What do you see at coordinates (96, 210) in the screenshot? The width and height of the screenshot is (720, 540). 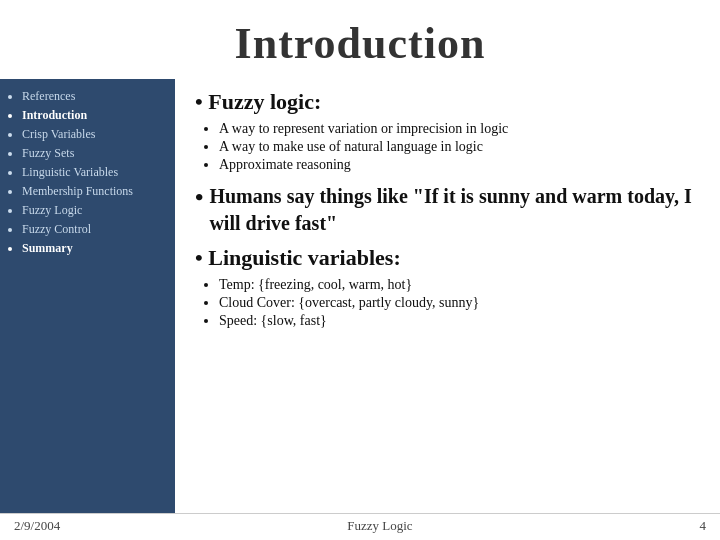 I see `sidebar-item-fuzzy-logic: Fuzzy Logic` at bounding box center [96, 210].